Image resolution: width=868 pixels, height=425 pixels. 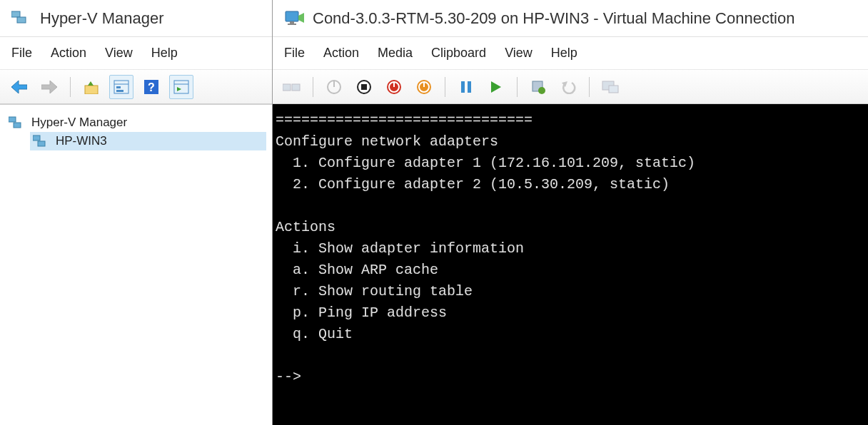 I want to click on save-button, so click(x=424, y=87).